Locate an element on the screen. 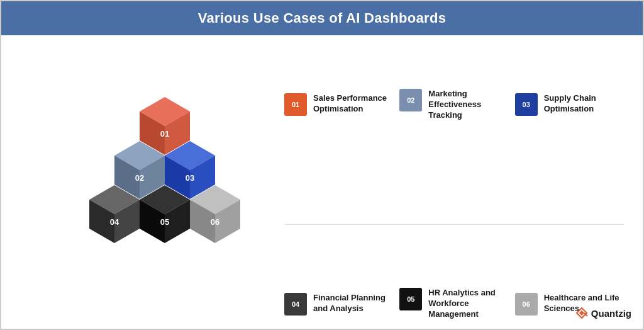  page-header: Various Use Cases of AI Dashboards is located at coordinates (322, 18).